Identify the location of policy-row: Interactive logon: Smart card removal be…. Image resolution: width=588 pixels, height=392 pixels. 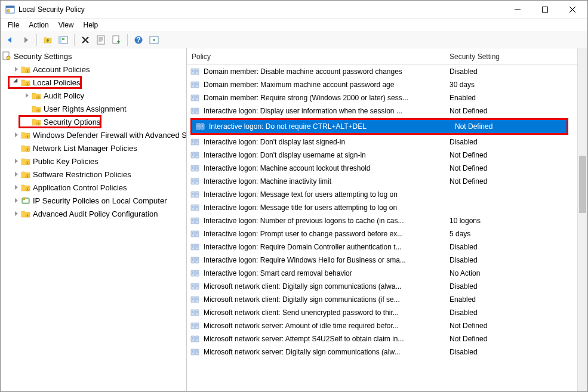
(387, 273).